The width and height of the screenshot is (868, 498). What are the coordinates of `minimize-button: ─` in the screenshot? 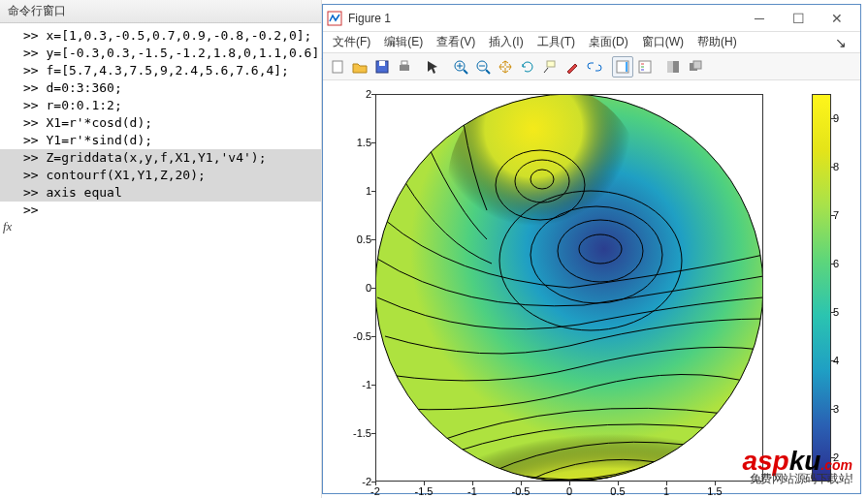 It's located at (759, 18).